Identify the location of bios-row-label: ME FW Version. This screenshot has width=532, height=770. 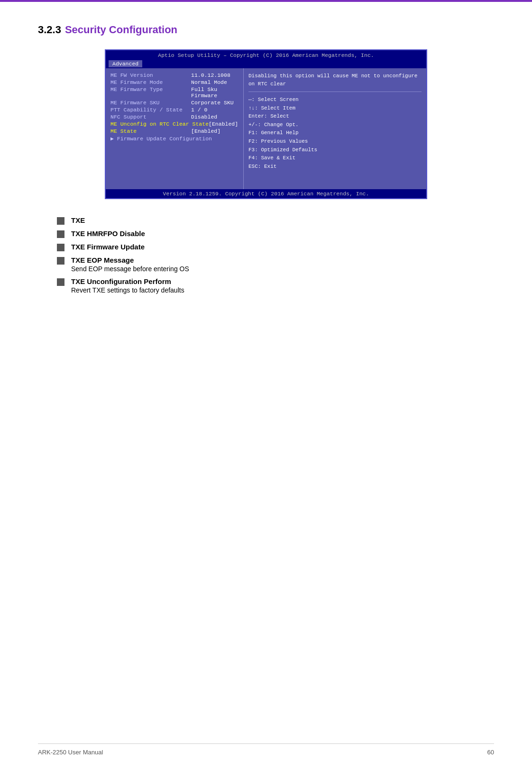
(151, 75).